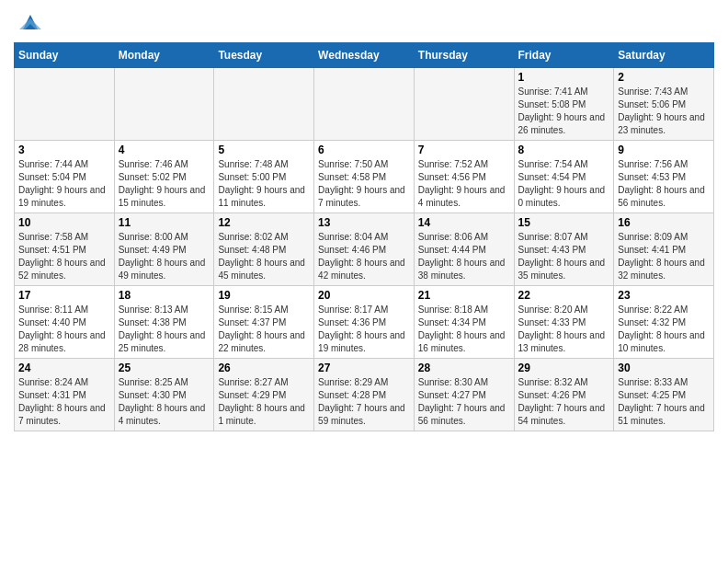  What do you see at coordinates (564, 322) in the screenshot?
I see `calendar-cell: 22Sunrise: 8:20 AM Sunset: 4:33 PM Dayli…` at bounding box center [564, 322].